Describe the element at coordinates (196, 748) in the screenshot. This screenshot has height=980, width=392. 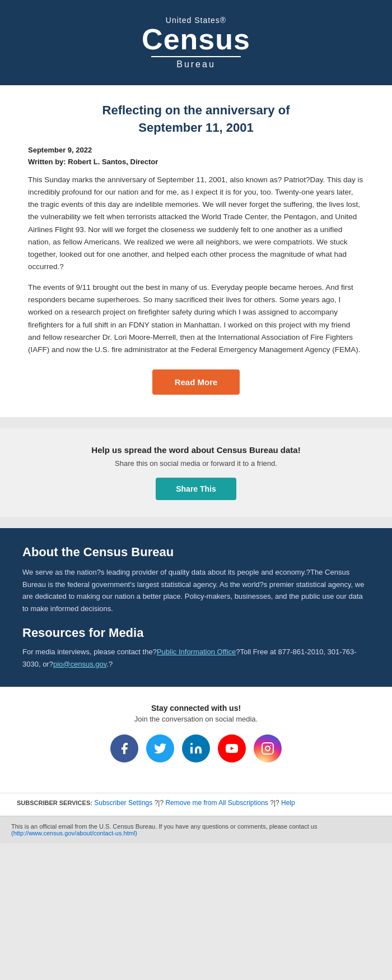
I see `social-icons-container` at that location.